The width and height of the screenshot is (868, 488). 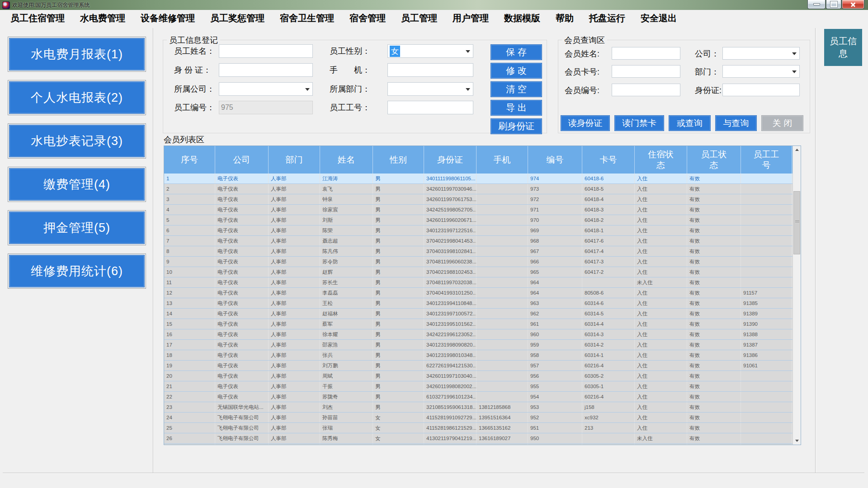 What do you see at coordinates (242, 160) in the screenshot?
I see `table-header-cell: 公司` at bounding box center [242, 160].